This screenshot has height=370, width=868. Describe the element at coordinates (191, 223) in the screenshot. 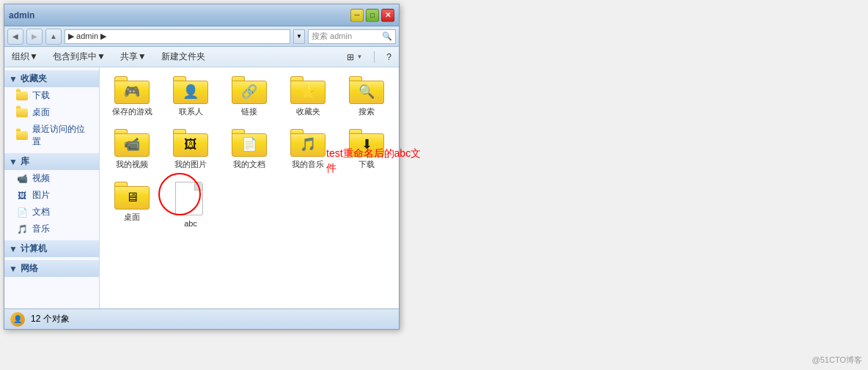

I see `file-label: abc` at that location.